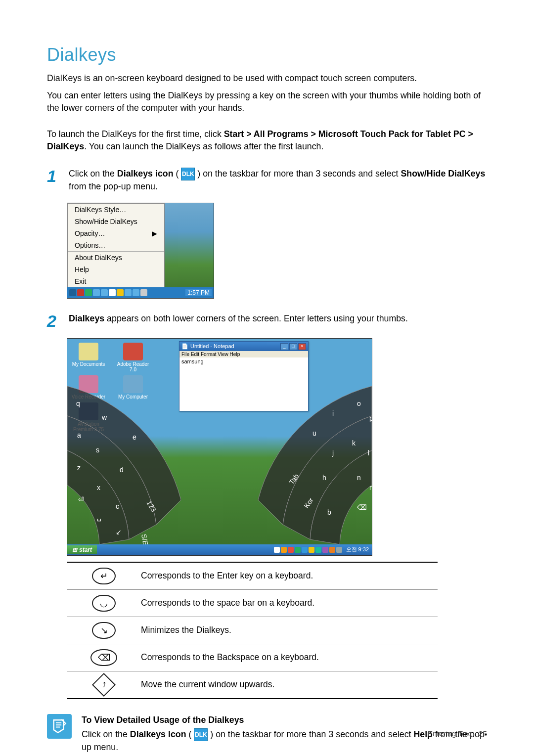 The width and height of the screenshot is (534, 756). Describe the element at coordinates (104, 685) in the screenshot. I see `moveup-key-icon: ⤴` at that location.